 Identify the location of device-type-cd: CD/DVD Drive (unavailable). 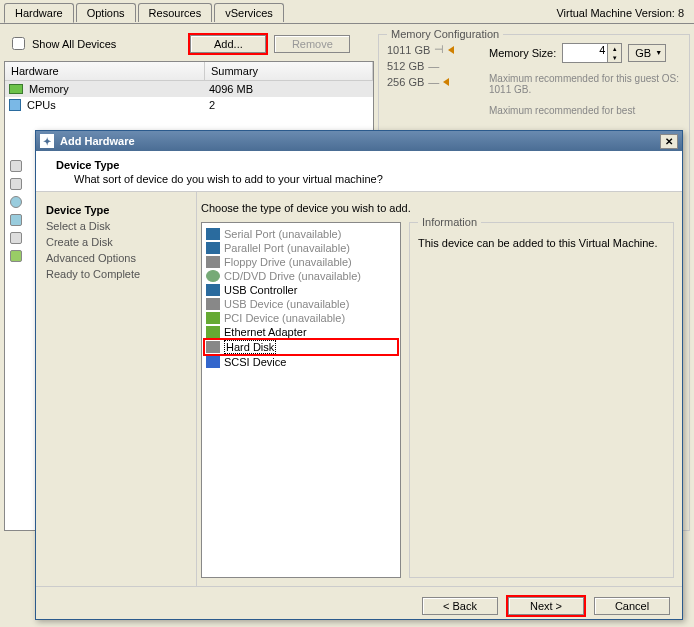
(301, 276).